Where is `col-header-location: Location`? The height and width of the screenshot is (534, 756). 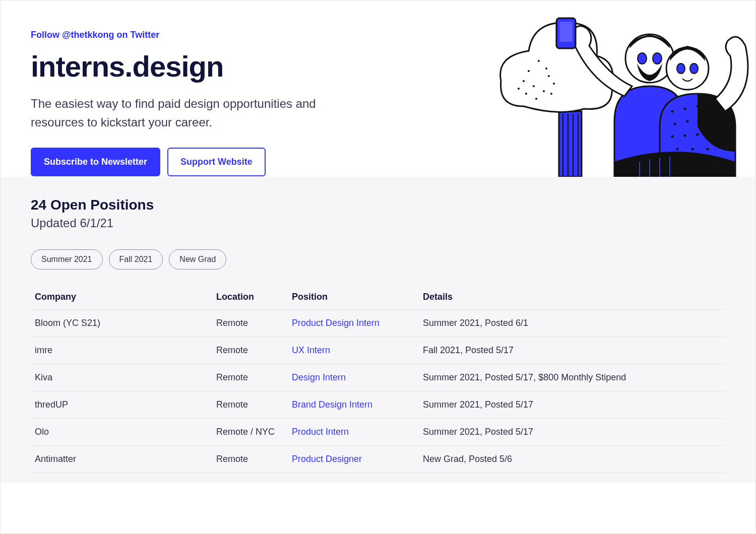
col-header-location: Location is located at coordinates (250, 297).